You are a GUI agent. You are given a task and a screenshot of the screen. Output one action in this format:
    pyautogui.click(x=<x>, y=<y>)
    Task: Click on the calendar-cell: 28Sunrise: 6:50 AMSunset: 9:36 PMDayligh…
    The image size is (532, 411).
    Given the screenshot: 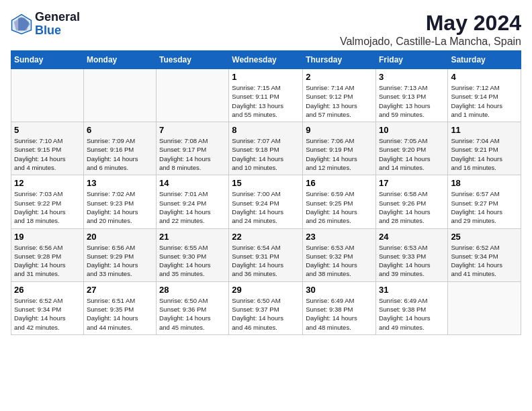 What is the action you would take?
    pyautogui.click(x=193, y=308)
    